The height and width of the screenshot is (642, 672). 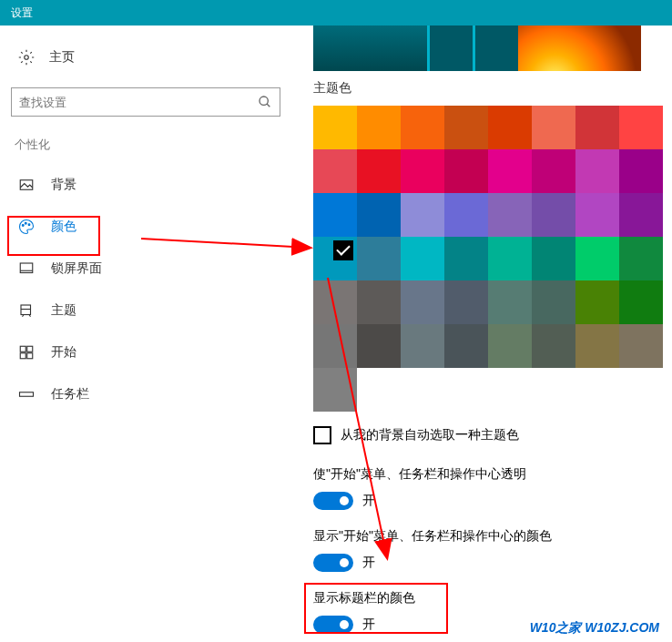 I want to click on sidebar-item-taskbar: 任务栏, so click(x=146, y=394).